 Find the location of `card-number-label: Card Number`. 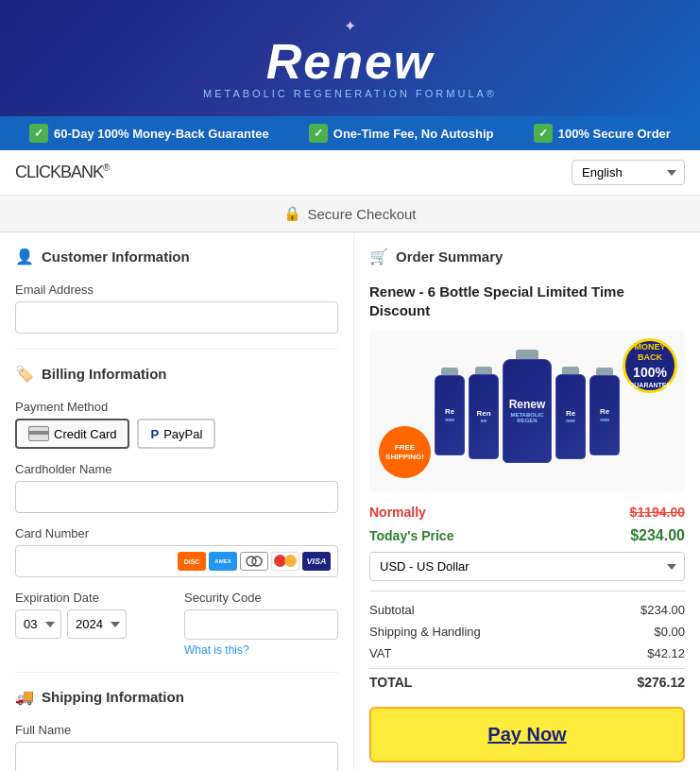

card-number-label: Card Number is located at coordinates (177, 533).